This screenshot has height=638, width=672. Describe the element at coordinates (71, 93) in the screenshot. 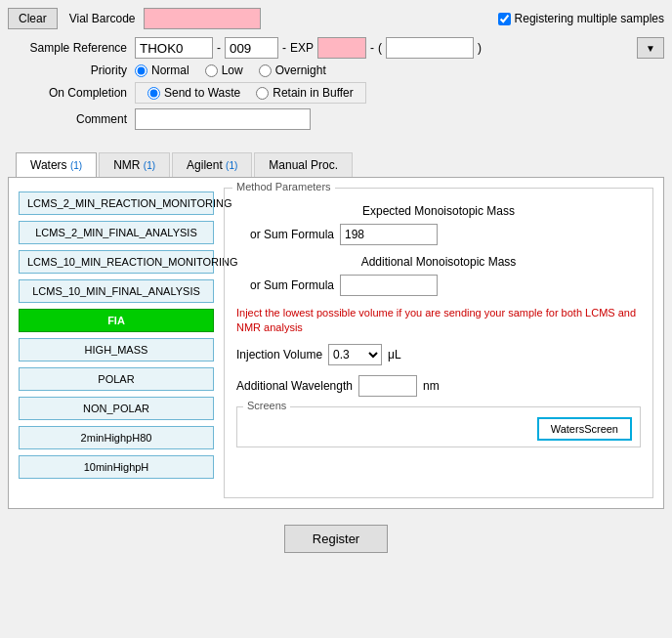

I see `on-completion-label: On Completion` at that location.